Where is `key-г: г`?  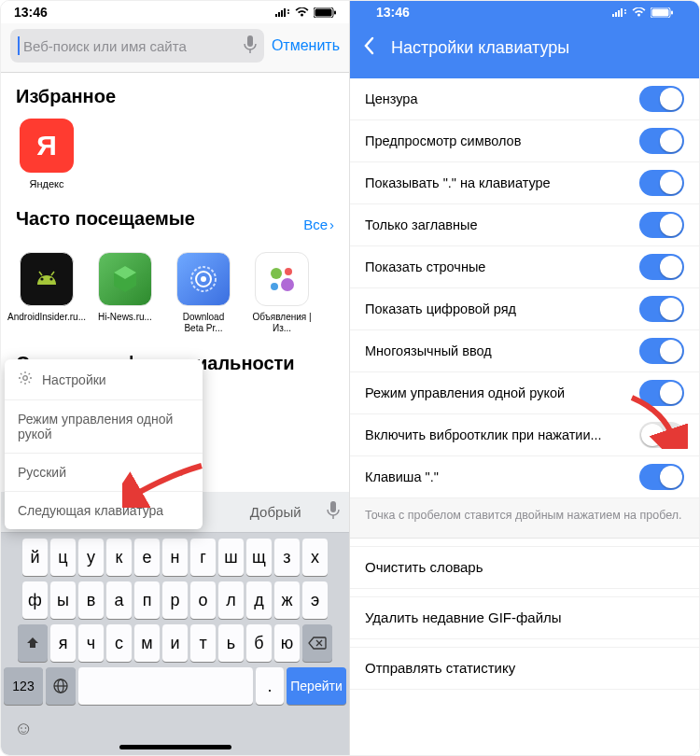 key-г: г is located at coordinates (203, 557).